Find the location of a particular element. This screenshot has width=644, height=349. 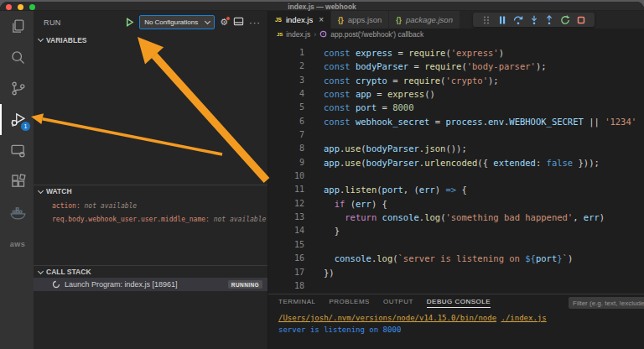

code-line: 16 console.log(`server is listening on $… is located at coordinates (456, 258).